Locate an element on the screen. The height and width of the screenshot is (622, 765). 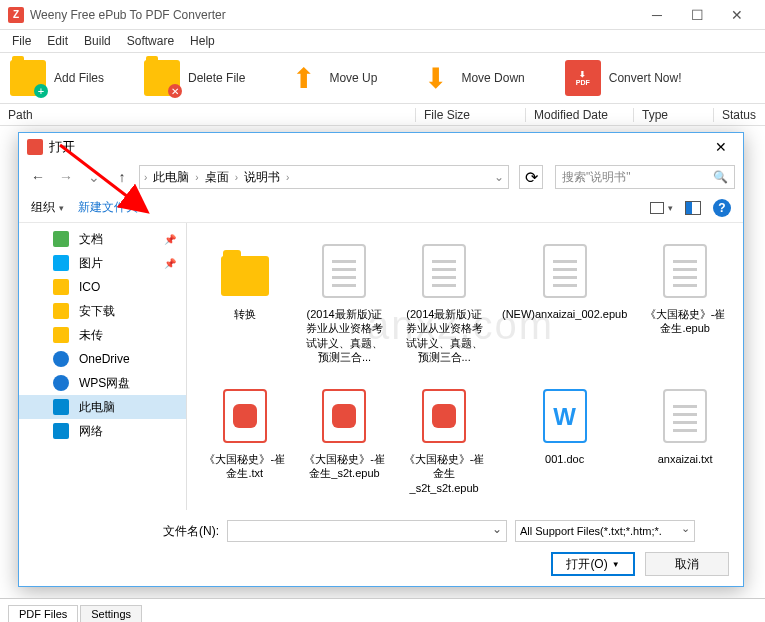
add-files-button: Add Files is located at coordinates (57, 78).